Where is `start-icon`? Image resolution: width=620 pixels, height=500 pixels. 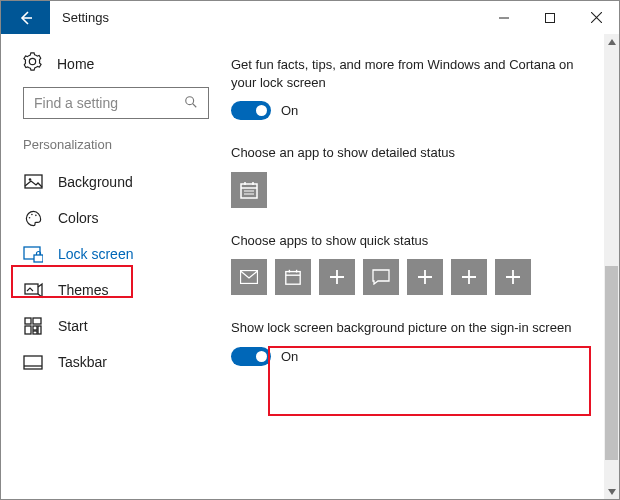
start-icon is located at coordinates (33, 326).